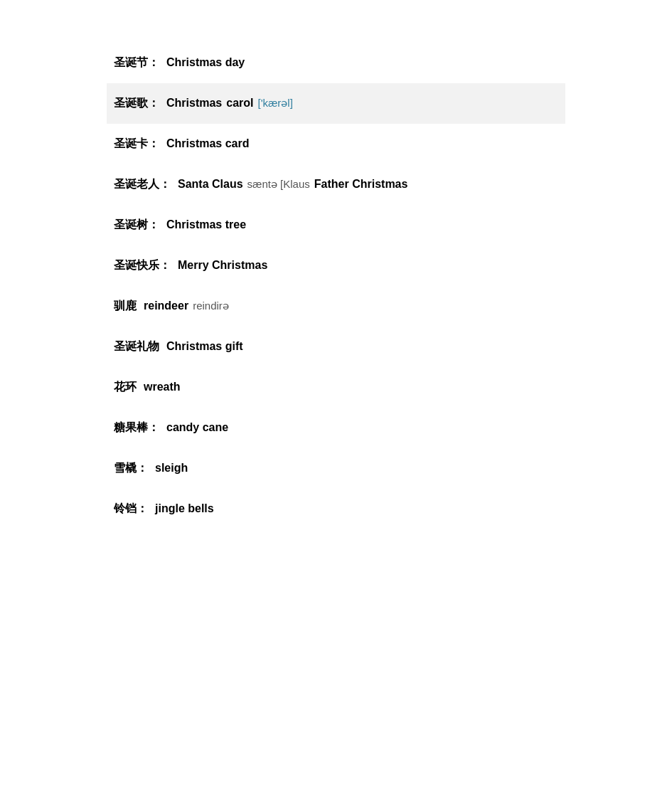  Describe the element at coordinates (162, 387) in the screenshot. I see `english-huahuan: wreath` at that location.